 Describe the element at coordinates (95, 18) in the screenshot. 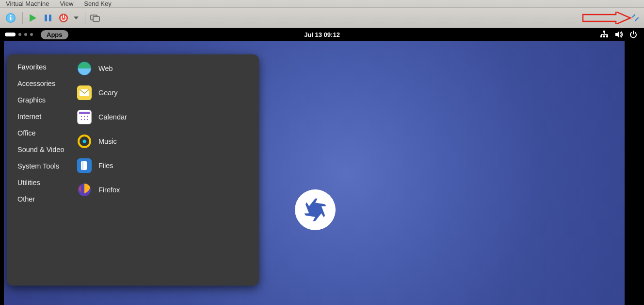

I see `screenshot-button` at that location.